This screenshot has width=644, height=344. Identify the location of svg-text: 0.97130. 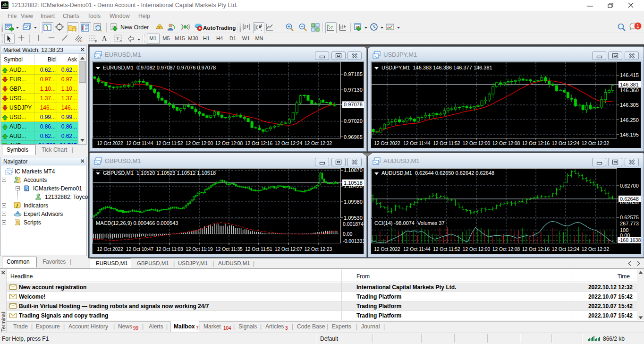
(353, 90).